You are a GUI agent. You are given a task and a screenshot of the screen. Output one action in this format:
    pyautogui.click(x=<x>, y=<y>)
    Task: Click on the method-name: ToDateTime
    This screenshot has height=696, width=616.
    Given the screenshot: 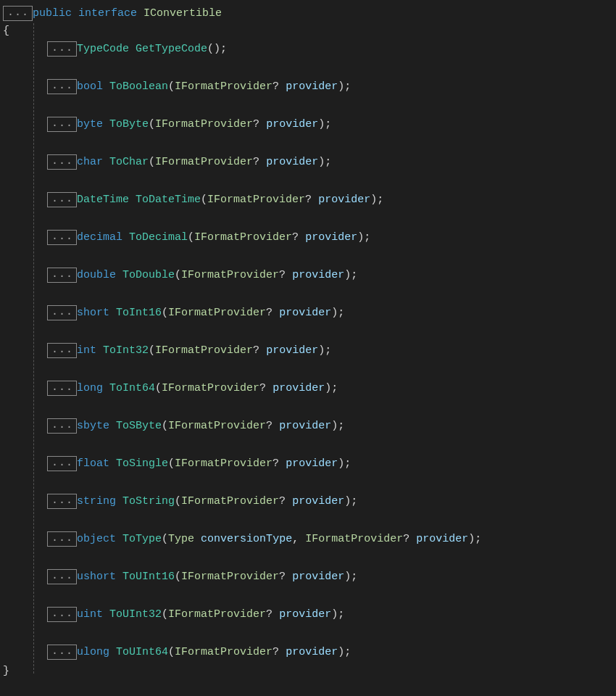 What is the action you would take?
    pyautogui.click(x=168, y=200)
    